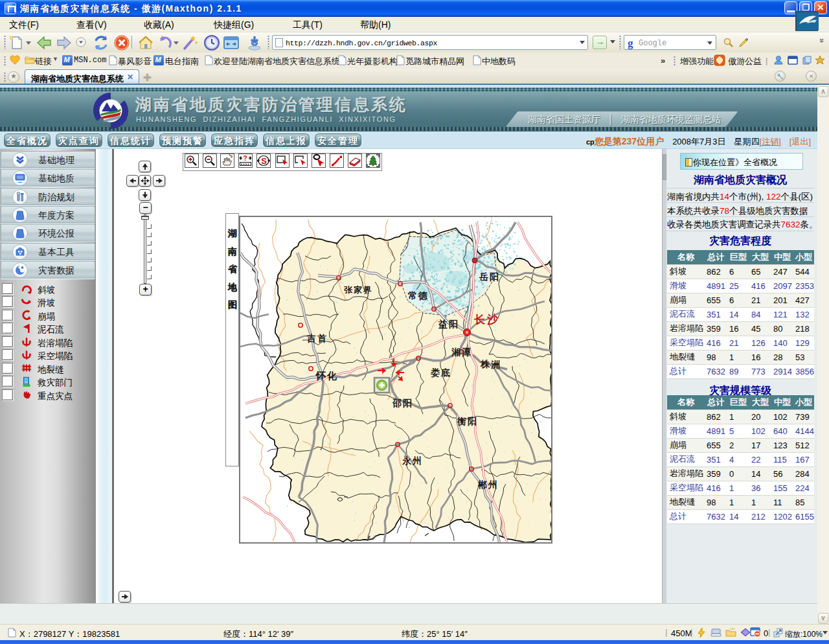 This screenshot has width=829, height=644. Describe the element at coordinates (359, 290) in the screenshot. I see `svg-text: 张家界` at that location.